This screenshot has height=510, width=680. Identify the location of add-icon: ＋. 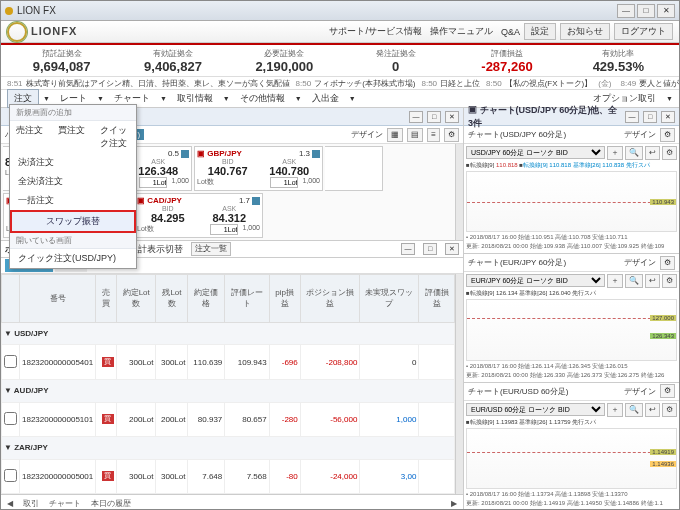
(615, 153).